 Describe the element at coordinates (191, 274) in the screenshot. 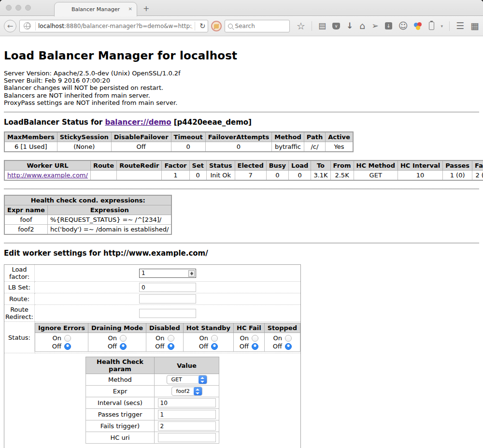

I see `number-spinner-icon` at that location.